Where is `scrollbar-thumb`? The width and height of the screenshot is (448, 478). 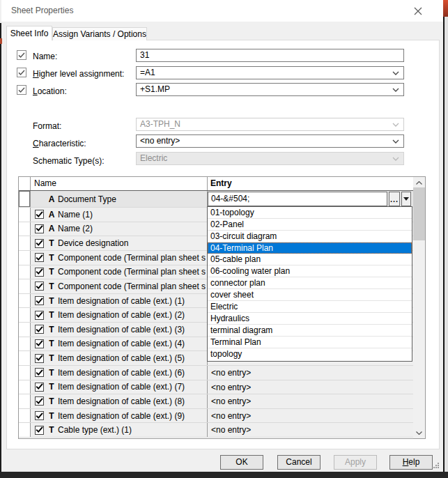 scrollbar-thumb is located at coordinates (419, 214).